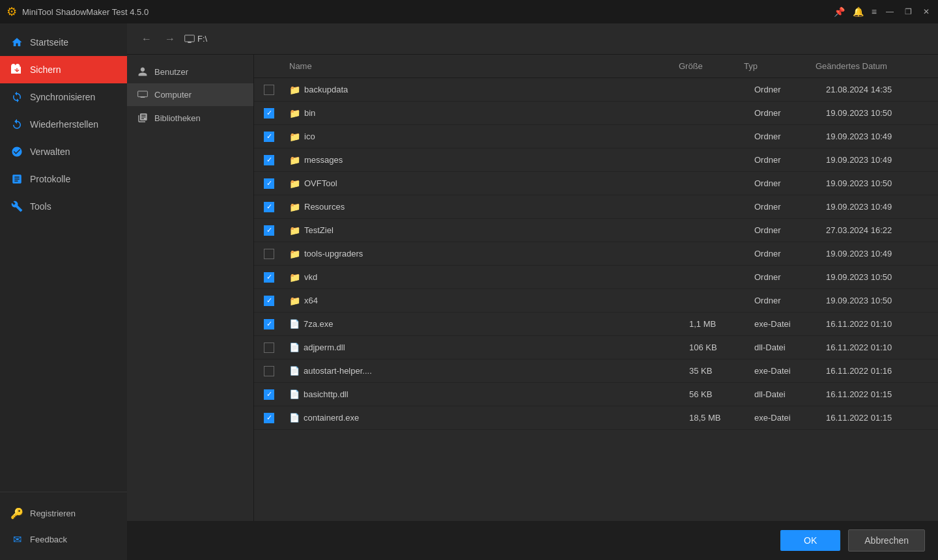 This screenshot has height=560, width=938. I want to click on table-row: 📁binOrdner19.09.2023 10:50, so click(596, 113).